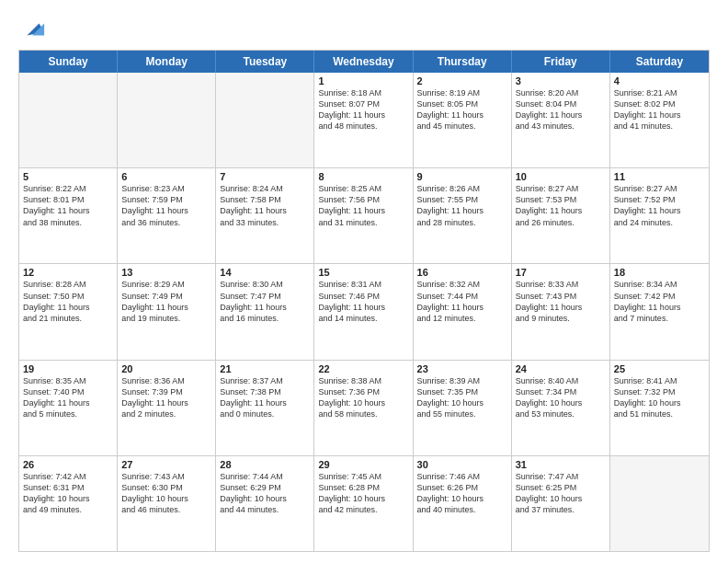 This screenshot has width=728, height=563. I want to click on calendar-cell: 1Sunrise: 8:18 AM Sunset: 8:07 PM Daylig…, so click(364, 120).